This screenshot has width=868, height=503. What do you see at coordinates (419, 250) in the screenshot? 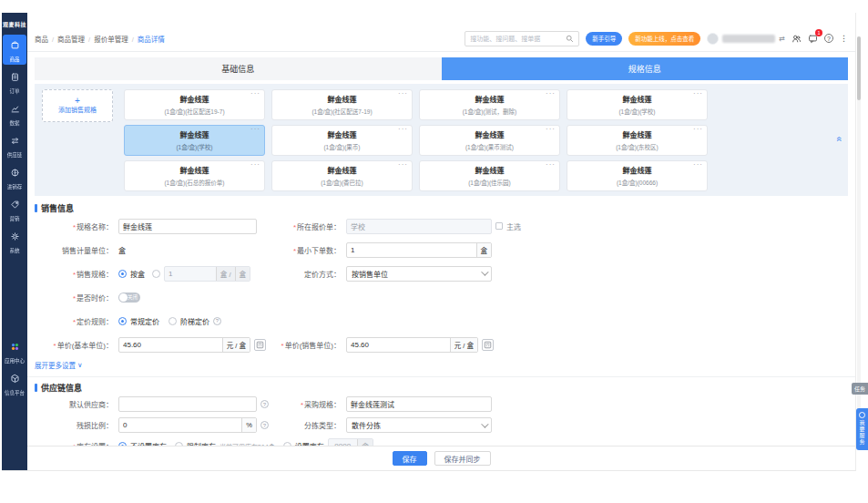
I see `min-order-field: 盒` at bounding box center [419, 250].